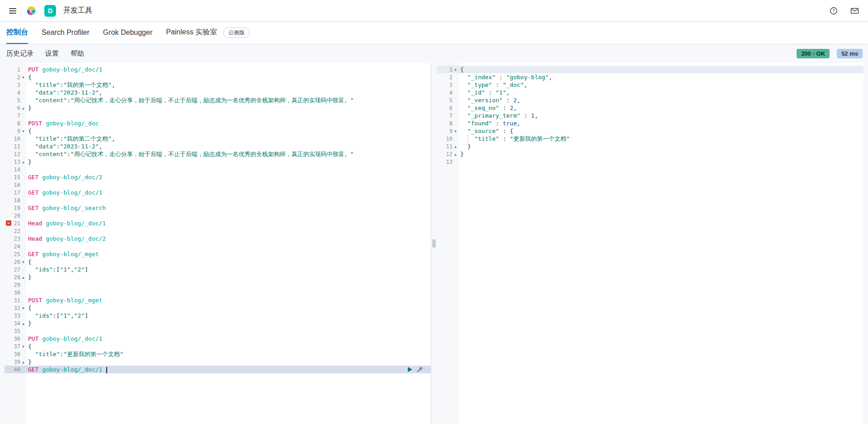 The height and width of the screenshot is (424, 868). I want to click on help-menu-button: 帮助, so click(77, 53).